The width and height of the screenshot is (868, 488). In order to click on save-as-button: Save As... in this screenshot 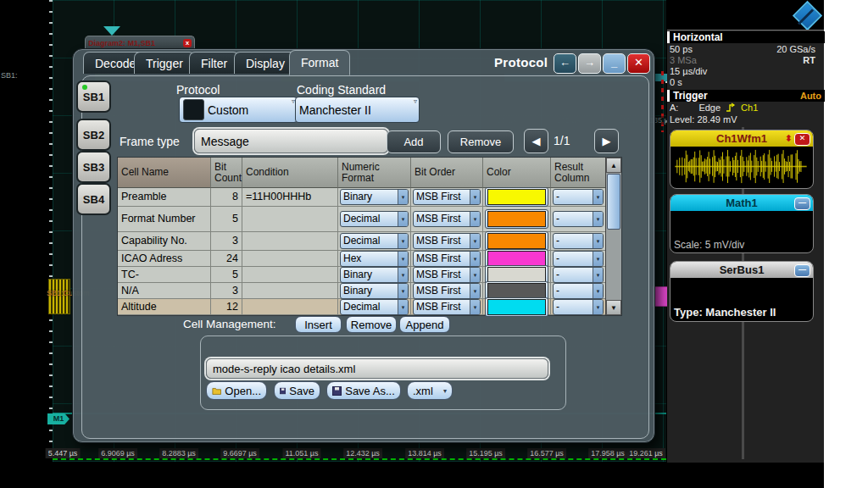, I will do `click(364, 391)`.